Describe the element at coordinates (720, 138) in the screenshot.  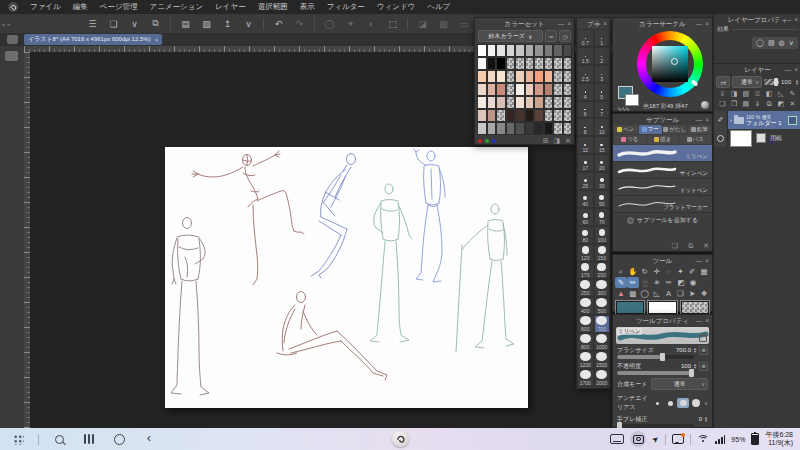
I see `layer-visibility-icon` at that location.